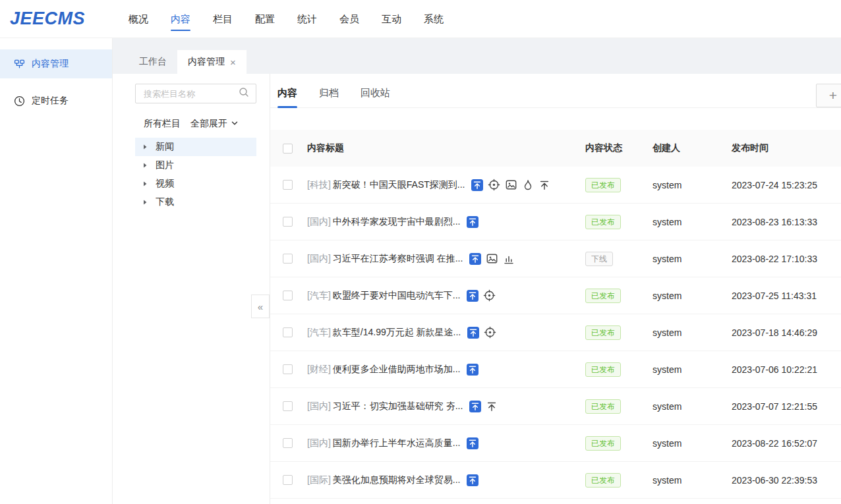 This screenshot has width=841, height=504. Describe the element at coordinates (492, 258) in the screenshot. I see `image-icon` at that location.